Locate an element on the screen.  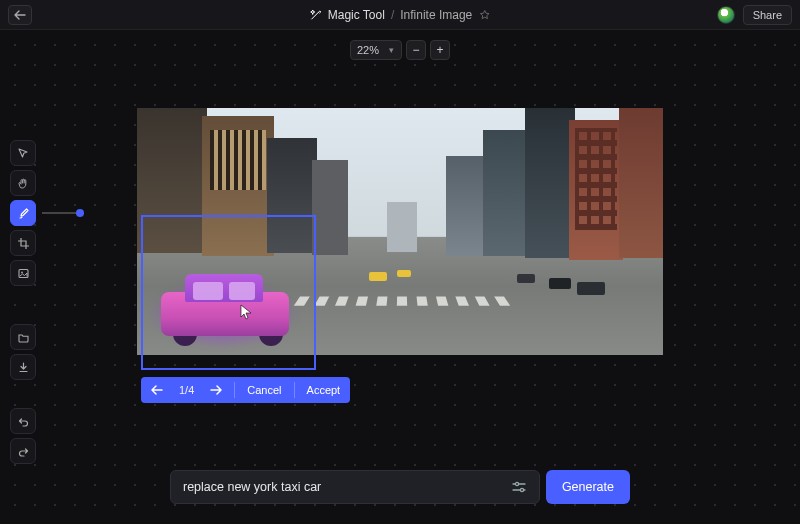
top-header: Magic Tool / Infinite Image Share is located at coordinates (400, 15).